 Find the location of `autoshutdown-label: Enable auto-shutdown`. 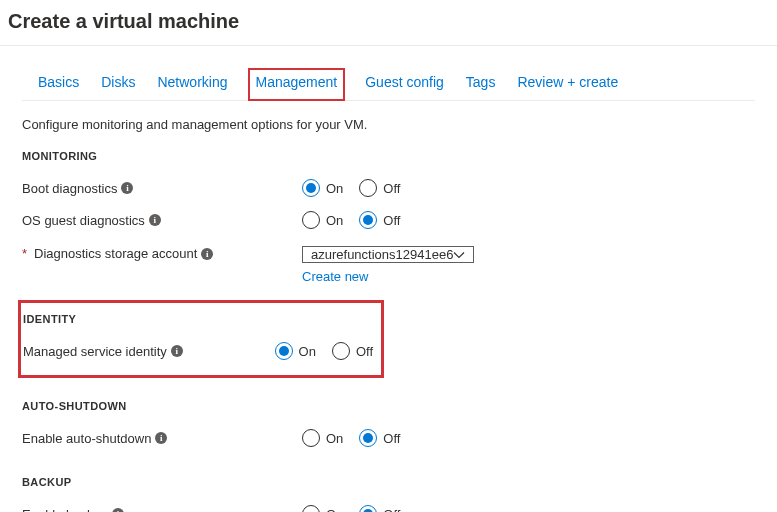

autoshutdown-label: Enable auto-shutdown is located at coordinates (86, 438).